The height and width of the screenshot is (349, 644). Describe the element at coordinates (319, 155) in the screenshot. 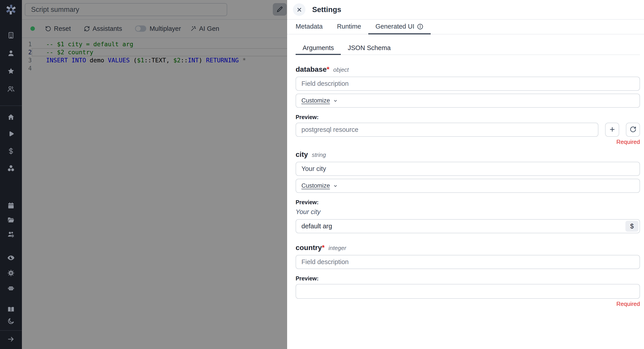

I see `field-type: string` at that location.